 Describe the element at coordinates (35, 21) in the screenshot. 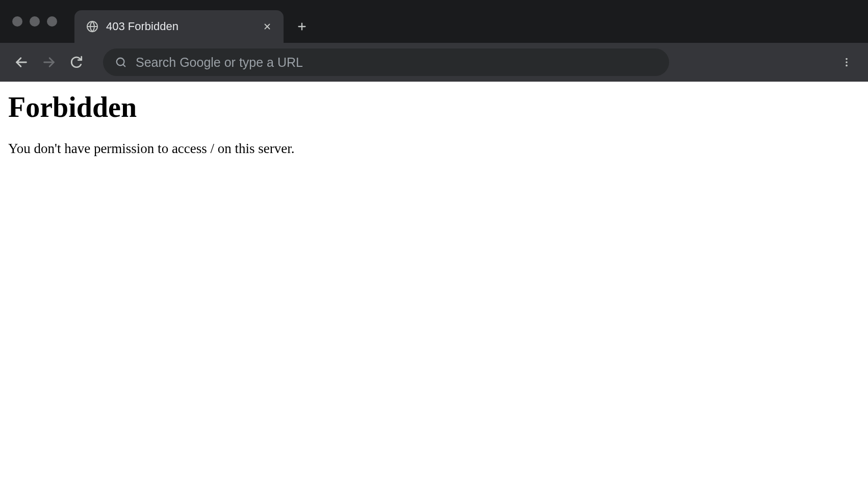

I see `window-controls` at that location.